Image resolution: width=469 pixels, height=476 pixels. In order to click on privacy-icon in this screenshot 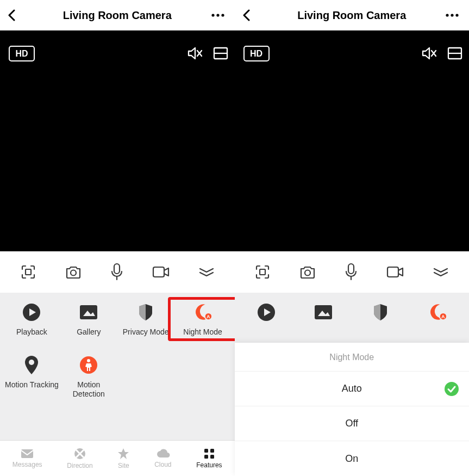, I will do `click(146, 312)`.